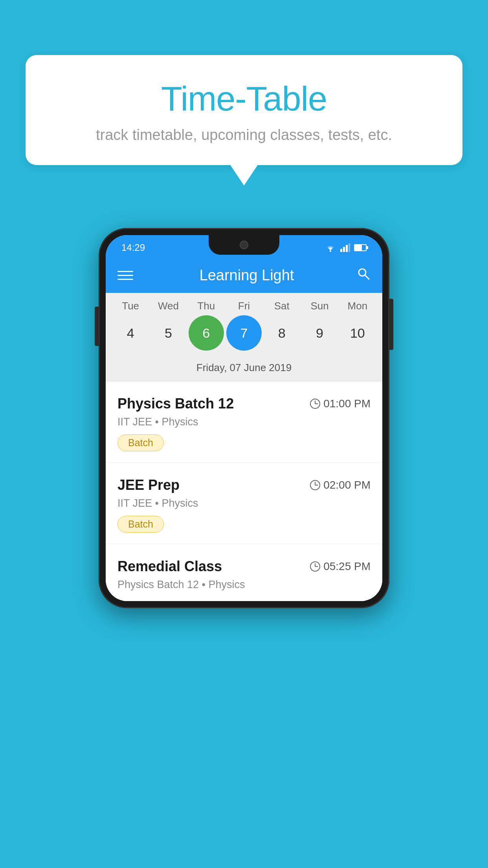 The image size is (488, 868). Describe the element at coordinates (206, 333) in the screenshot. I see `day-6-today: 6` at that location.